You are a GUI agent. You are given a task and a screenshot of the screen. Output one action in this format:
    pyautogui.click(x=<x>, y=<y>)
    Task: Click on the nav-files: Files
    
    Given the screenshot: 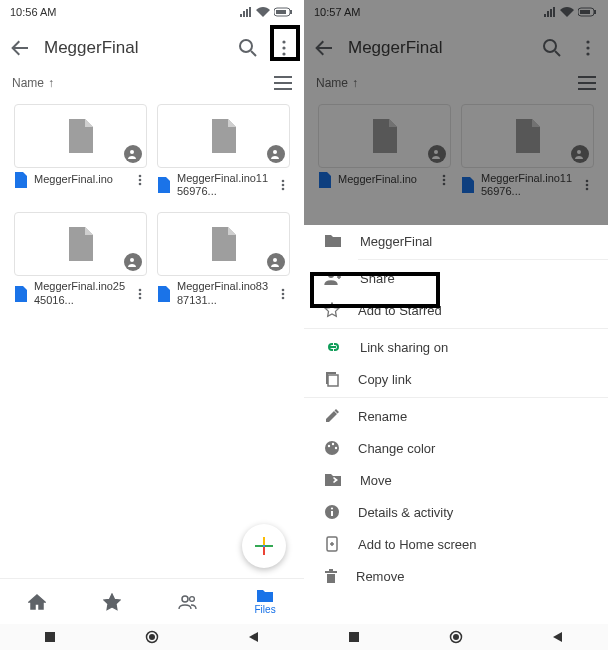 What is the action you would take?
    pyautogui.click(x=266, y=602)
    